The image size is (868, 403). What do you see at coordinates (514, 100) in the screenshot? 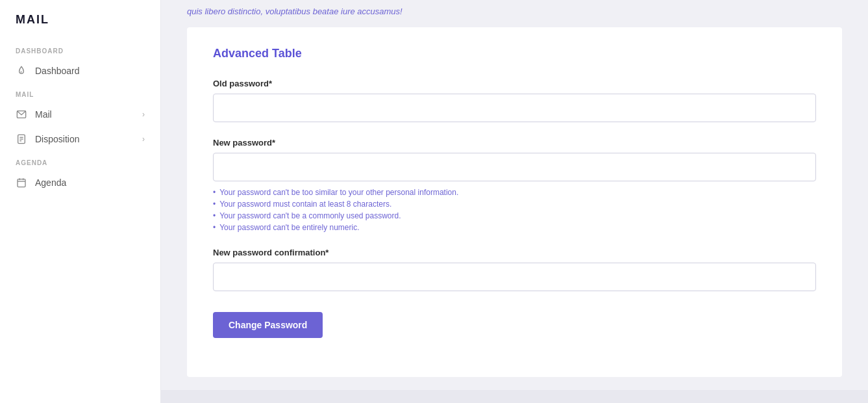
I see `old-password-group: Old password*` at bounding box center [514, 100].